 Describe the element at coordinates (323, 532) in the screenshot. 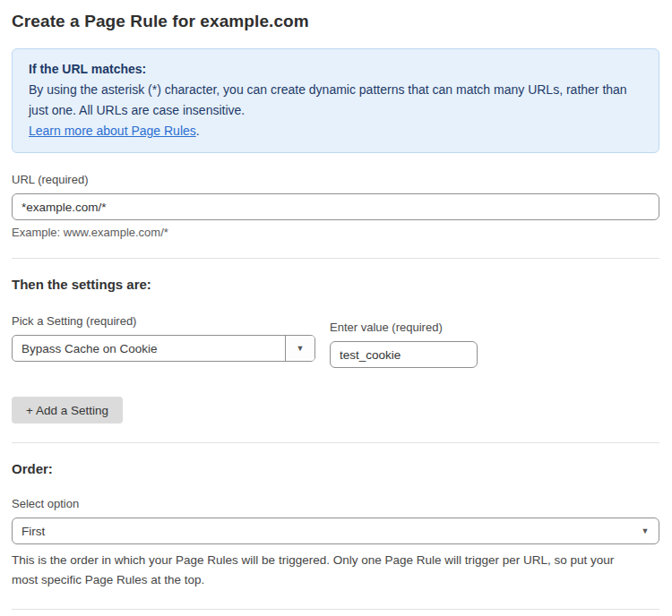

I see `order-select-value: First` at that location.